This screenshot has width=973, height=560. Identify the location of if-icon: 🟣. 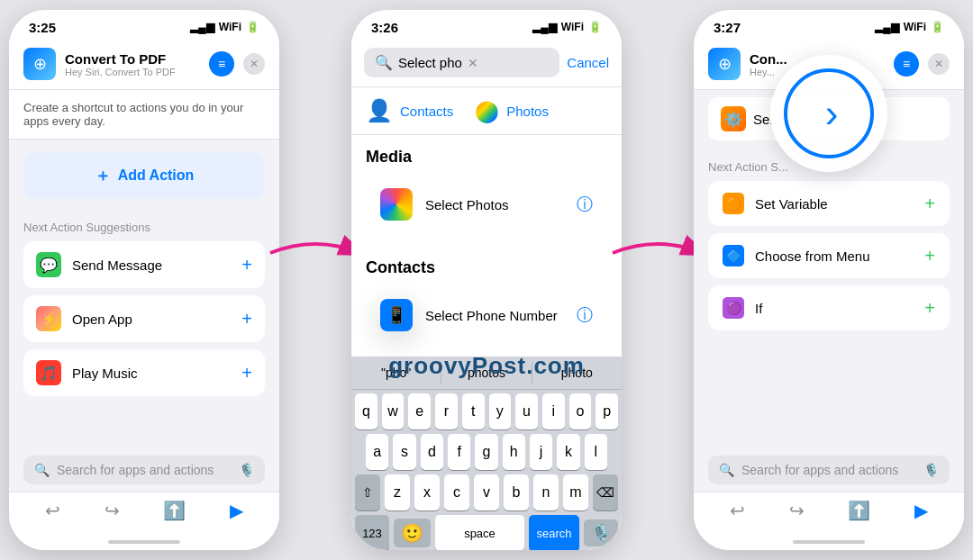
(733, 308).